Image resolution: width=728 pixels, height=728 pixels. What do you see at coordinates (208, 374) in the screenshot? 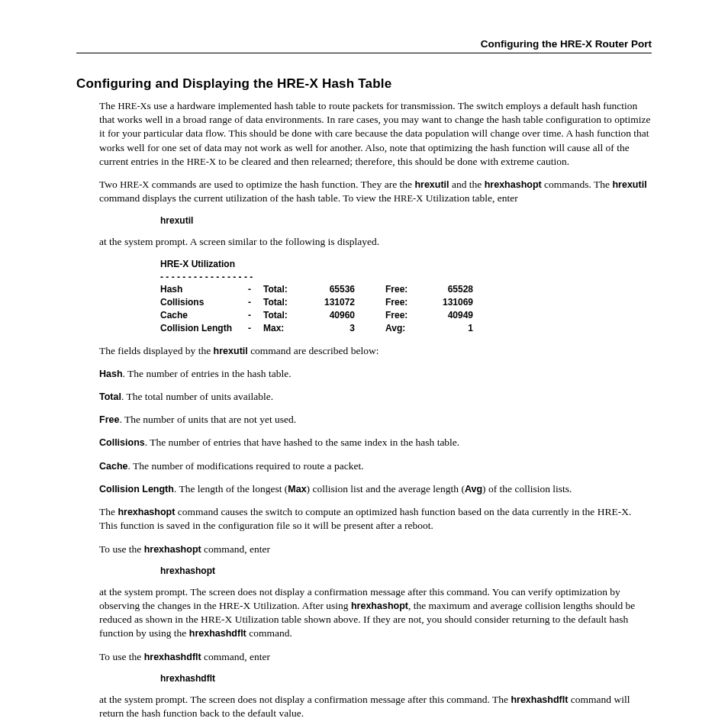
I see `text: . The number of entries in the hash tabl…` at bounding box center [208, 374].